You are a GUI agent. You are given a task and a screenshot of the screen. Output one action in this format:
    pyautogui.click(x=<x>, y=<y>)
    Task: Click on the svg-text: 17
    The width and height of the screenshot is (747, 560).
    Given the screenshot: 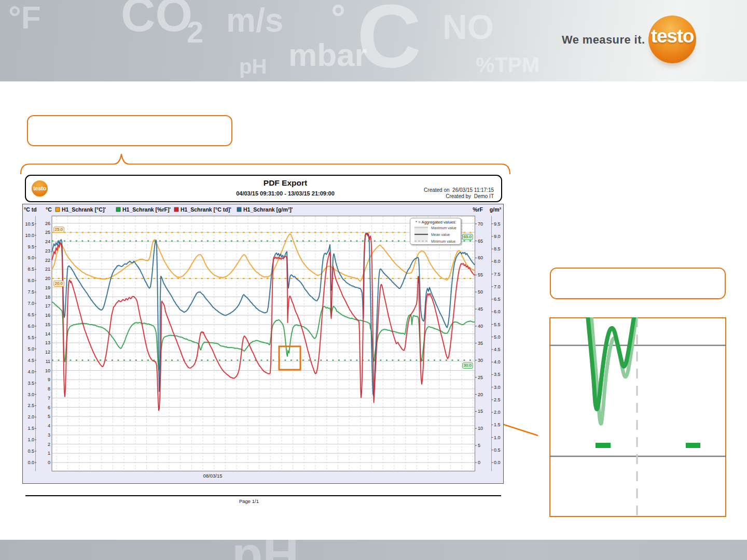 What is the action you would take?
    pyautogui.click(x=48, y=306)
    